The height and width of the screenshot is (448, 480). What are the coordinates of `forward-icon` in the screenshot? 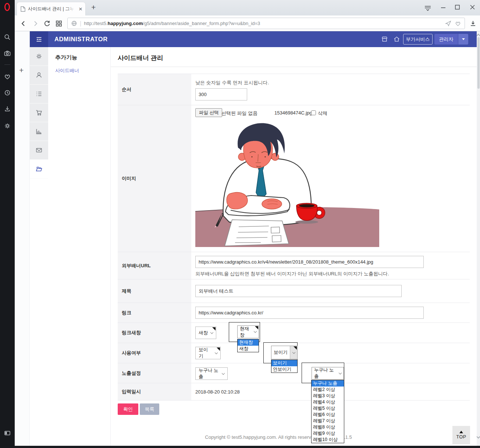 It's located at (35, 24).